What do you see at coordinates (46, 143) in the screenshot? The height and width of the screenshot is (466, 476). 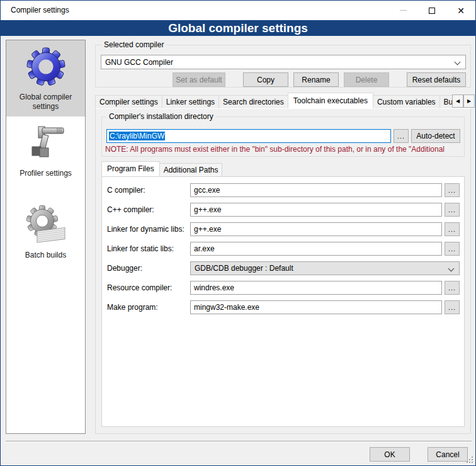 I see `caliper-icon` at bounding box center [46, 143].